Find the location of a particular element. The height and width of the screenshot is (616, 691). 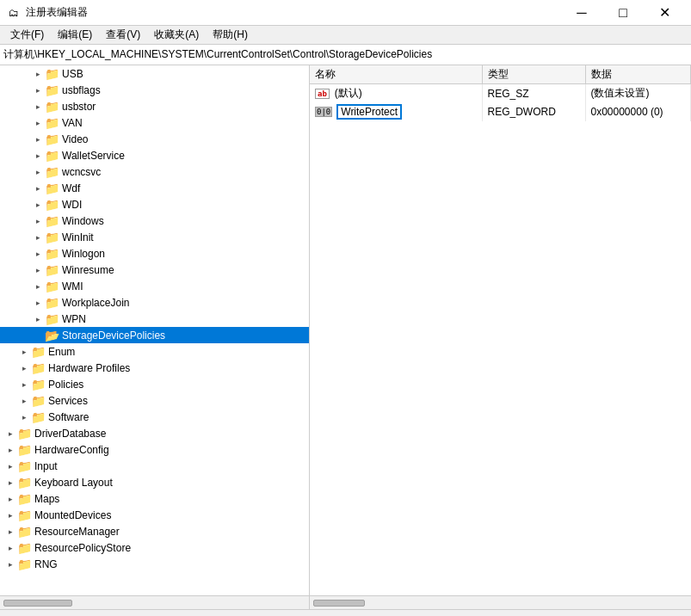

tree-item: ▸📁HardwareConfig is located at coordinates (155, 449).